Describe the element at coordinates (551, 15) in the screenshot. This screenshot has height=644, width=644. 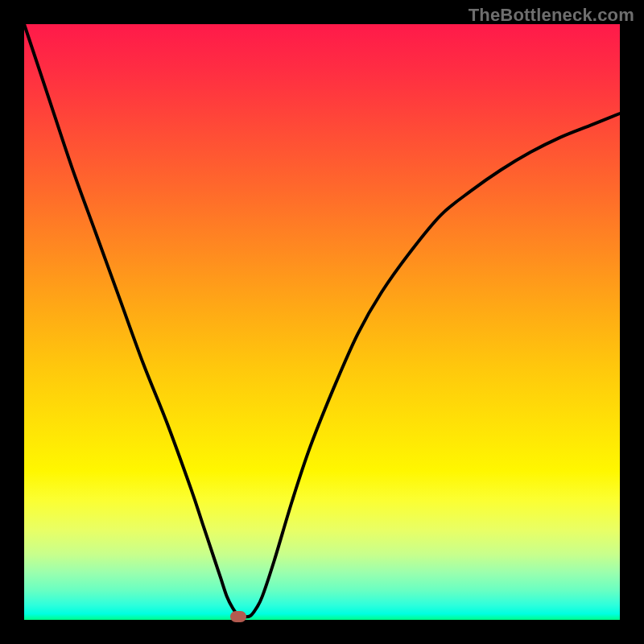
I see `watermark-text: TheBottleneck.com` at that location.